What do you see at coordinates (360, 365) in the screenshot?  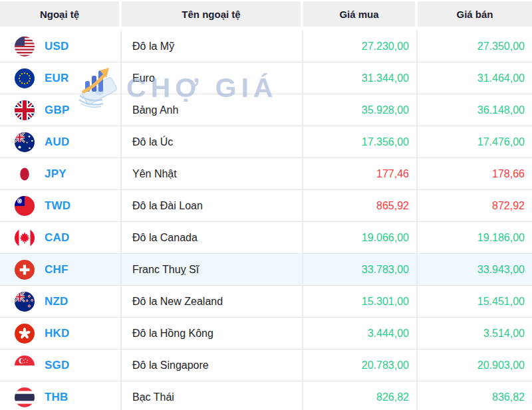 I see `buy-price: 20.783,00` at bounding box center [360, 365].